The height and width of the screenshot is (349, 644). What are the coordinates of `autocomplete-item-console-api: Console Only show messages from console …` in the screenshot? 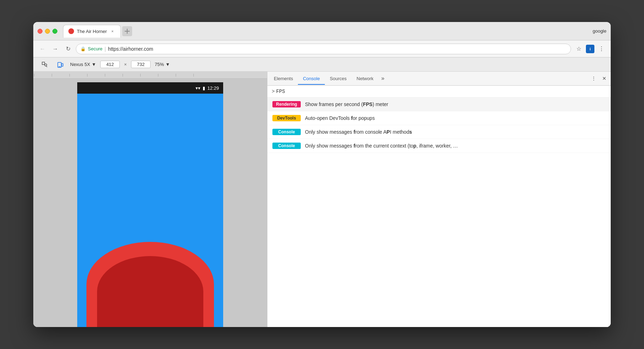 It's located at (439, 132).